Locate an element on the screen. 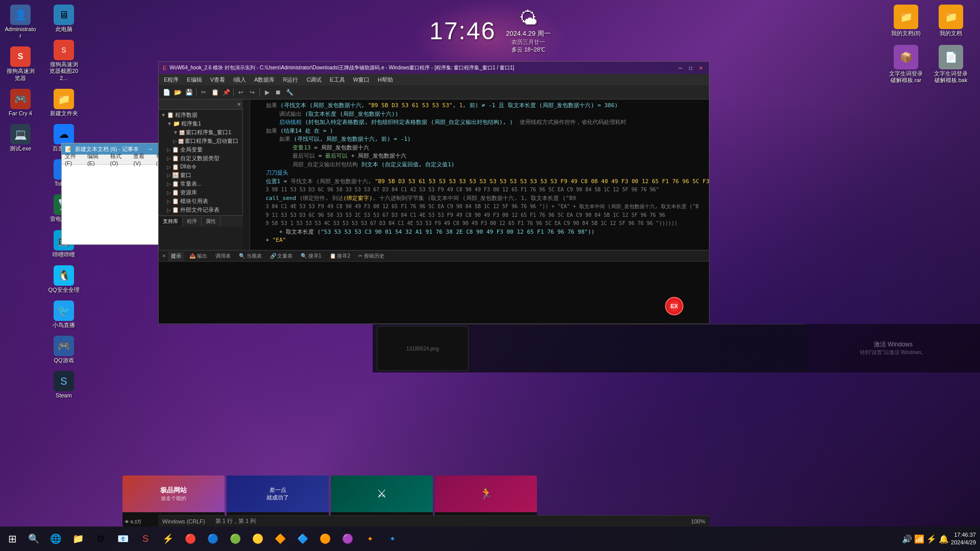 Image resolution: width=980 pixels, height=551 pixels. tree-custom-types: ▷ 📋 自定义数据类型 is located at coordinates (201, 158).